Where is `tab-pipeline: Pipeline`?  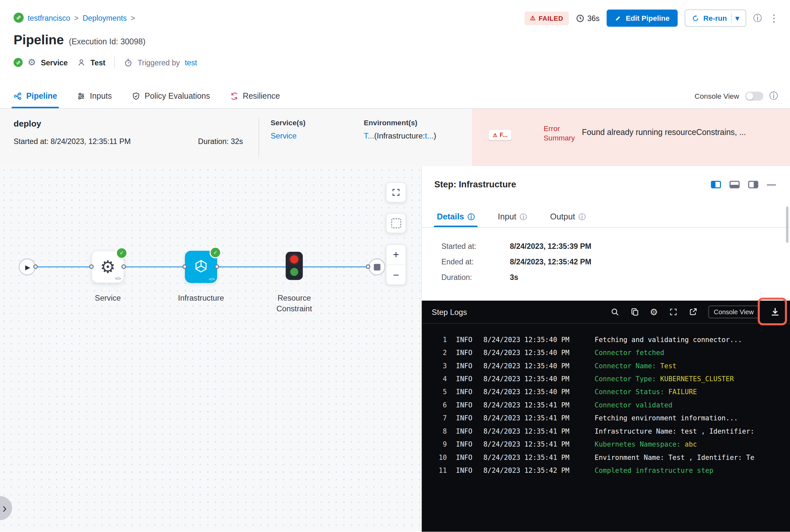
tab-pipeline: Pipeline is located at coordinates (35, 96).